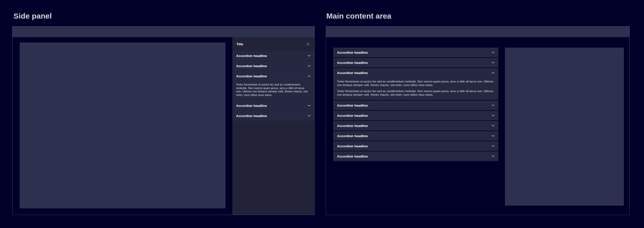 The width and height of the screenshot is (644, 228). What do you see at coordinates (359, 16) in the screenshot?
I see `main-content-section-title: Main content area` at bounding box center [359, 16].